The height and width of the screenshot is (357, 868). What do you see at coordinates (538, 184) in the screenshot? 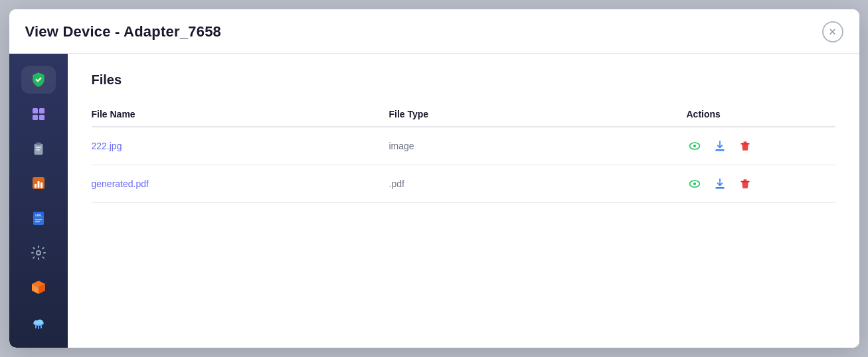
I see `file-type-cell: .pdf` at bounding box center [538, 184].